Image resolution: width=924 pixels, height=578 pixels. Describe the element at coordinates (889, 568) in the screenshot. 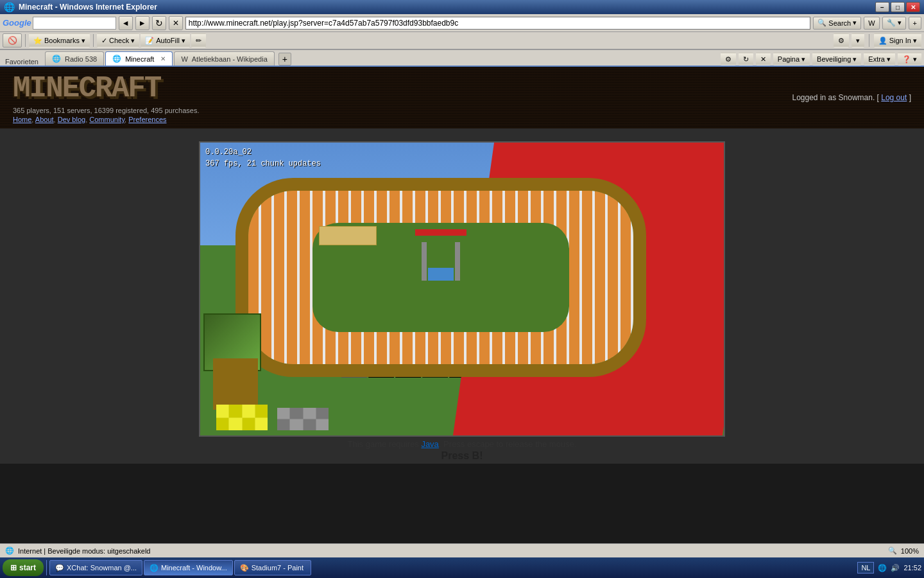

I see `sys-tray: NL 🌐 🔊 21:52` at that location.